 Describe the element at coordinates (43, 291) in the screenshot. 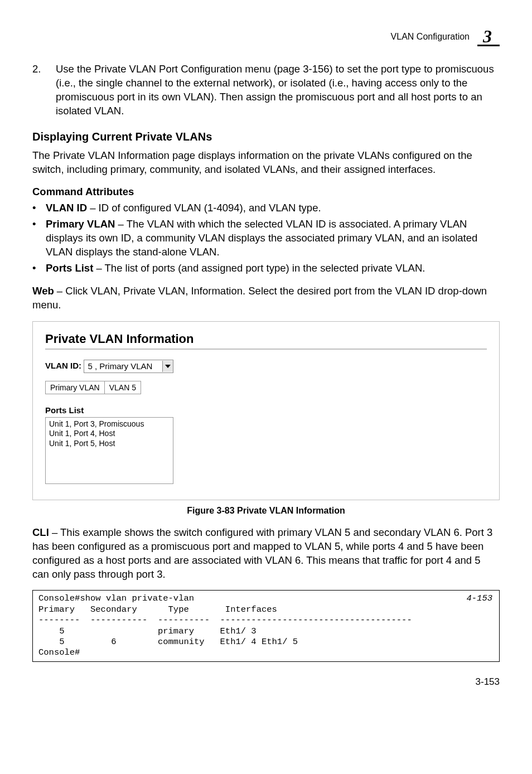

I see `web-lead: Web` at that location.